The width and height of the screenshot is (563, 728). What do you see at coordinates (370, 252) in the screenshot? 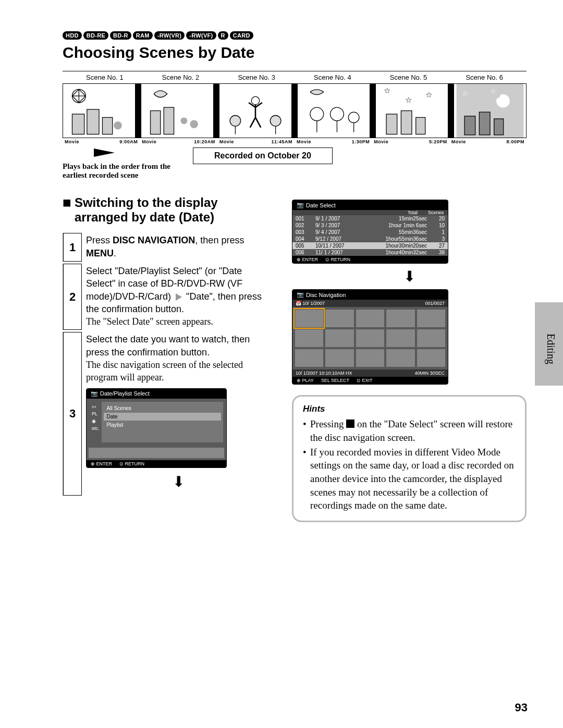
I see `date-row: 00611/ 1 / 20071hour40min32sec38` at bounding box center [370, 252].